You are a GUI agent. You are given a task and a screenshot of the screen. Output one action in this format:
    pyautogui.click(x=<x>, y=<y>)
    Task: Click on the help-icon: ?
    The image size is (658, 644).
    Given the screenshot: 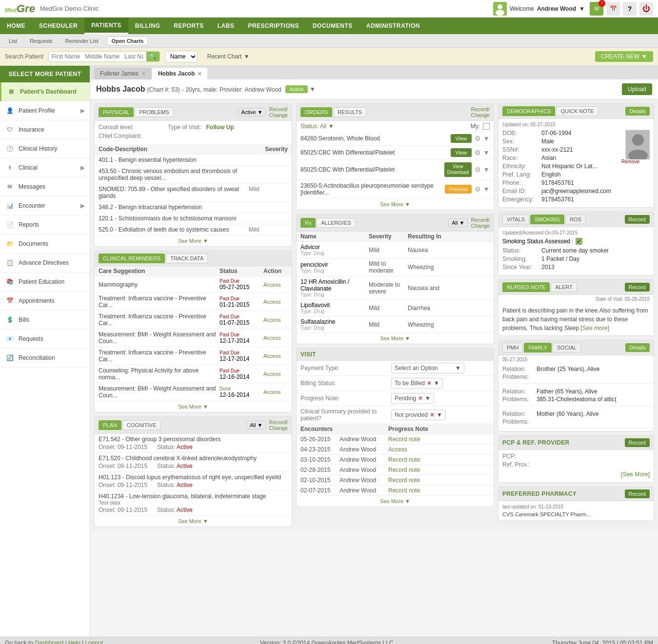 What is the action you would take?
    pyautogui.click(x=630, y=9)
    